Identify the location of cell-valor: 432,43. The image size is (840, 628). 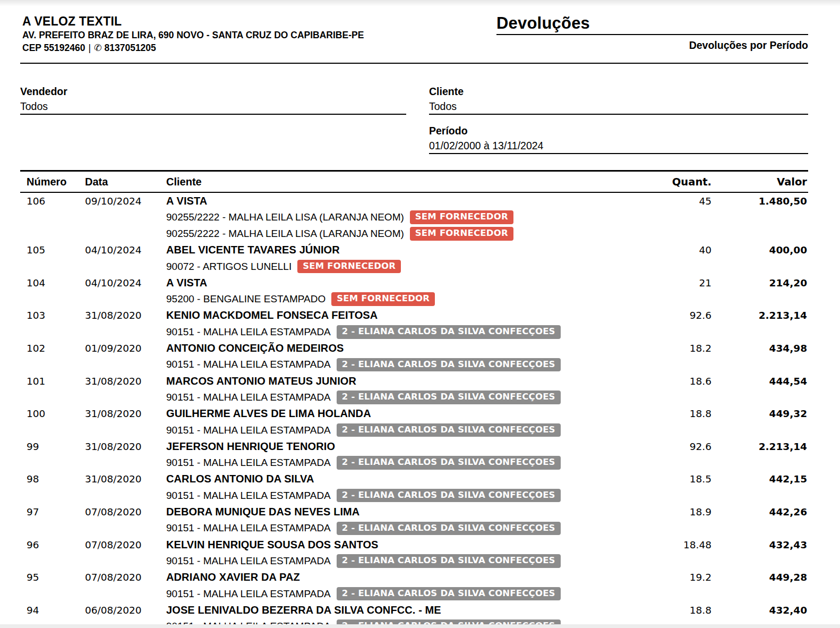
(759, 545).